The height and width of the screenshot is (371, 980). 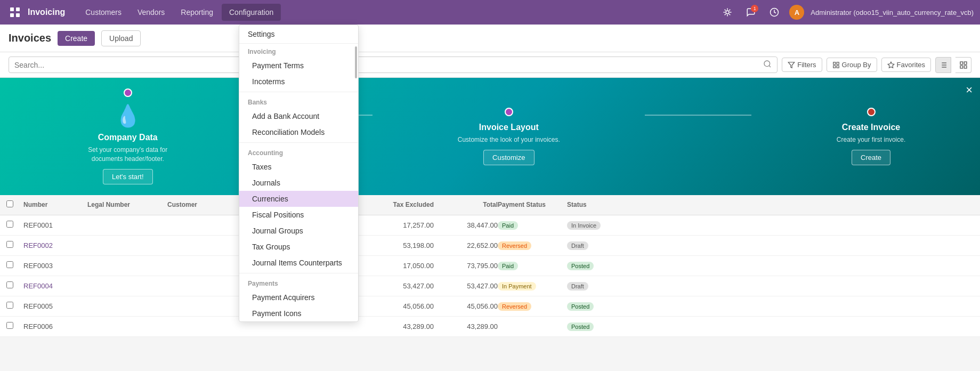 I want to click on step1-desc: Set your company's data for documents he…, so click(x=128, y=155).